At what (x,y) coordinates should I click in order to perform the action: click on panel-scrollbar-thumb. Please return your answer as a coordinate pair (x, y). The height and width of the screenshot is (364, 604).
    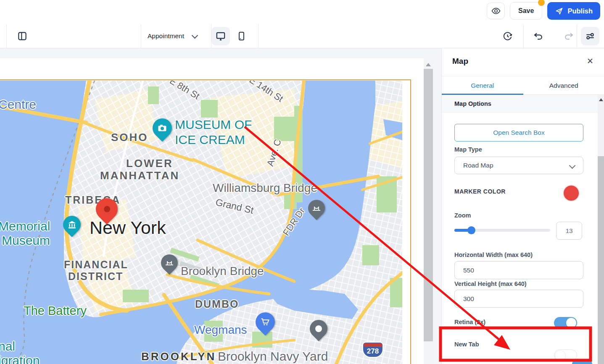
    Looking at the image, I should click on (601, 260).